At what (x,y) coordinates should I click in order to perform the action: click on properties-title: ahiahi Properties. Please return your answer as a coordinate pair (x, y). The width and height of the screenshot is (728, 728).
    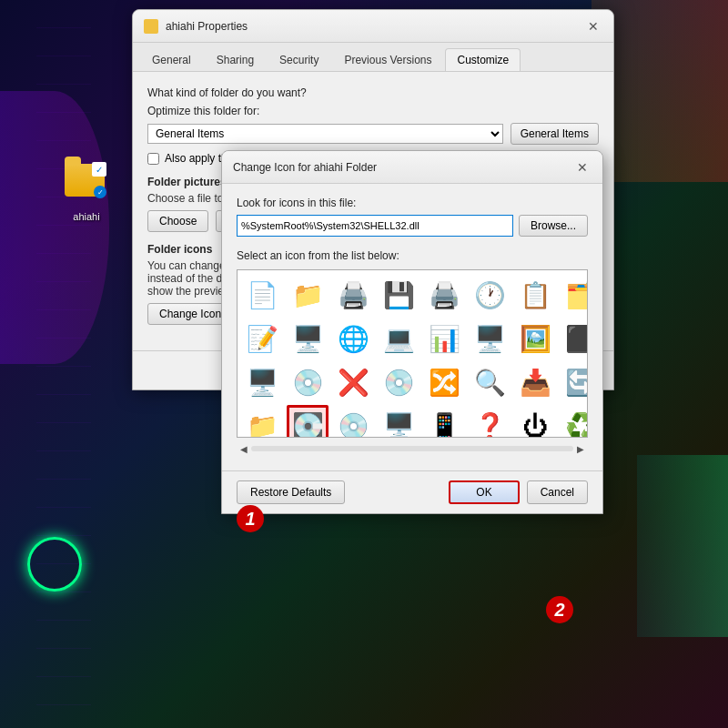
    Looking at the image, I should click on (375, 26).